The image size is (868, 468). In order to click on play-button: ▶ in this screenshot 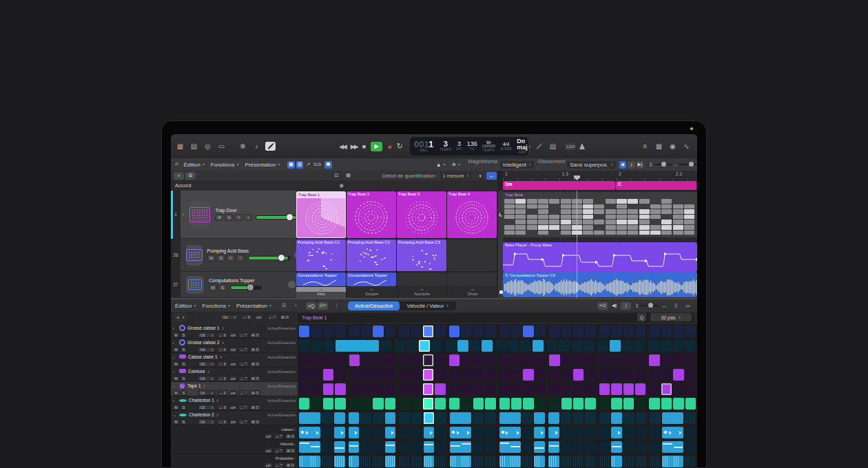, I will do `click(376, 147)`.